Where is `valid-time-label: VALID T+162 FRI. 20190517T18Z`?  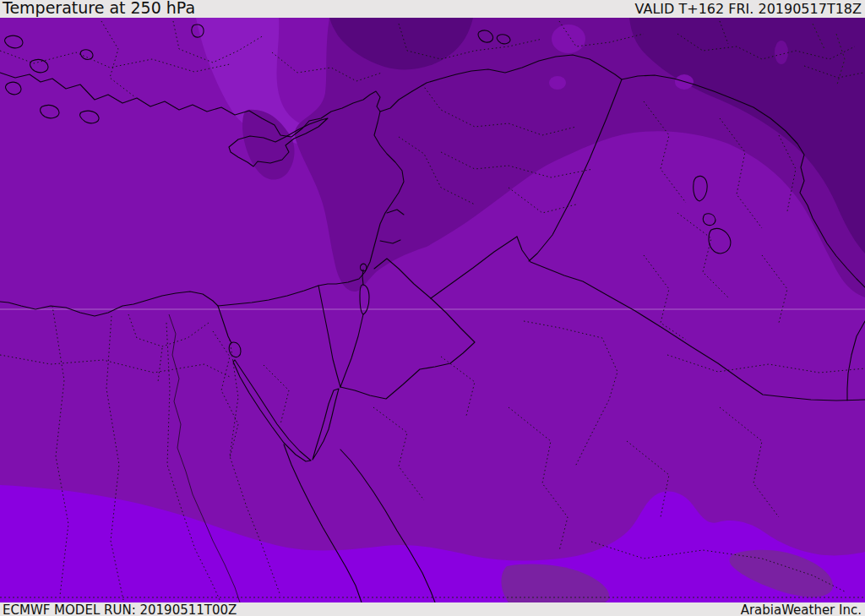 valid-time-label: VALID T+162 FRI. 20190517T18Z is located at coordinates (748, 8).